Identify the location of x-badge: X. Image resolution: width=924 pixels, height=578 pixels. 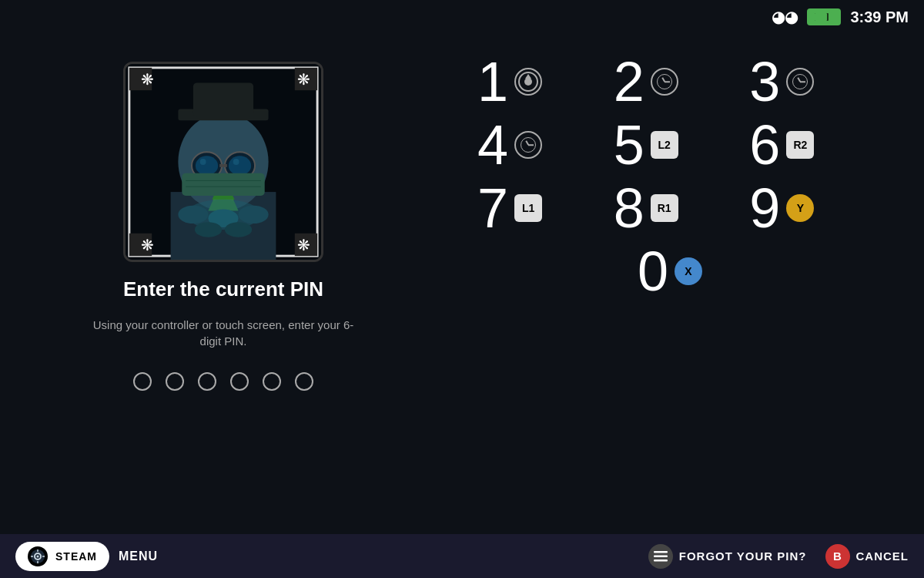
(688, 271).